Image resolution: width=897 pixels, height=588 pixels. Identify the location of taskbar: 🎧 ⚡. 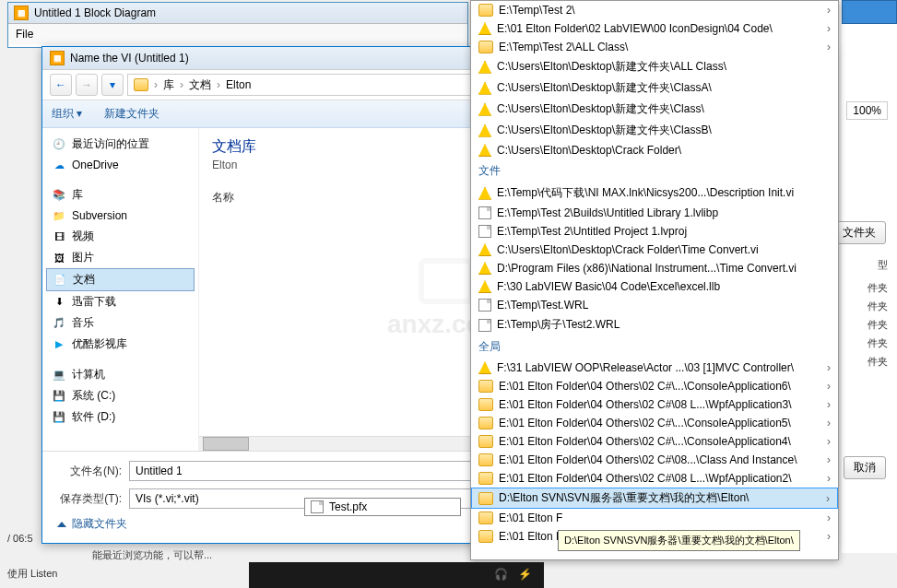
(396, 575).